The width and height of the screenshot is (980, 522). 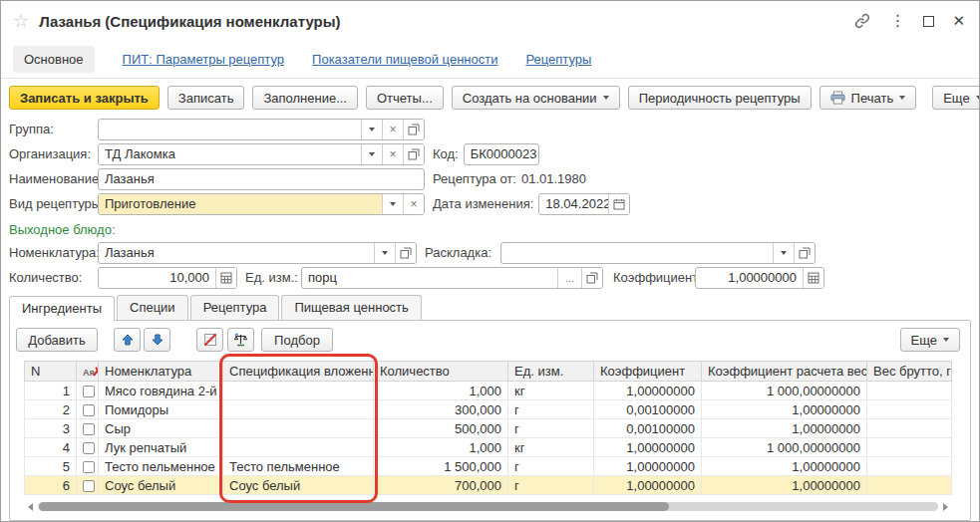 I want to click on save-button: Записать, so click(x=206, y=98).